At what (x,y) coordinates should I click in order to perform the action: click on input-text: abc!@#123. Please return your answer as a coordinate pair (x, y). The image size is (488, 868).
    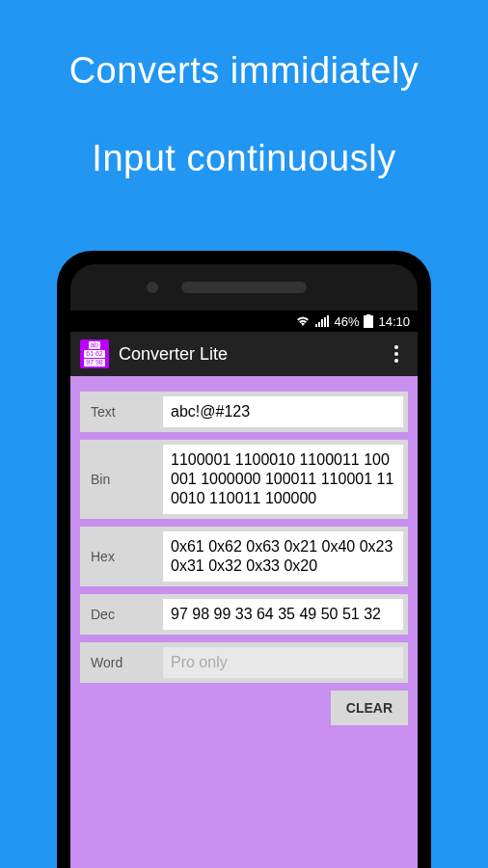
    Looking at the image, I should click on (284, 412).